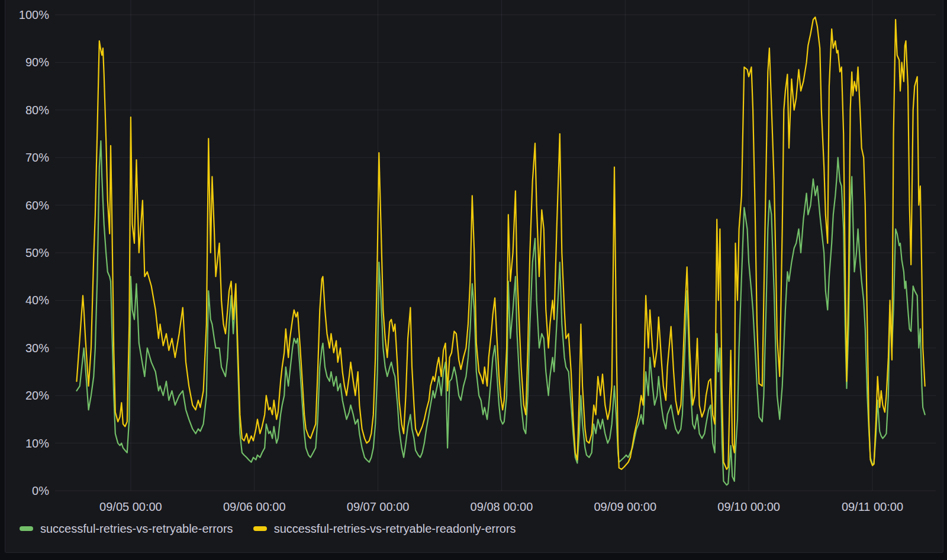 This screenshot has width=947, height=560. What do you see at coordinates (40, 491) in the screenshot?
I see `y-tick-label: 0%` at bounding box center [40, 491].